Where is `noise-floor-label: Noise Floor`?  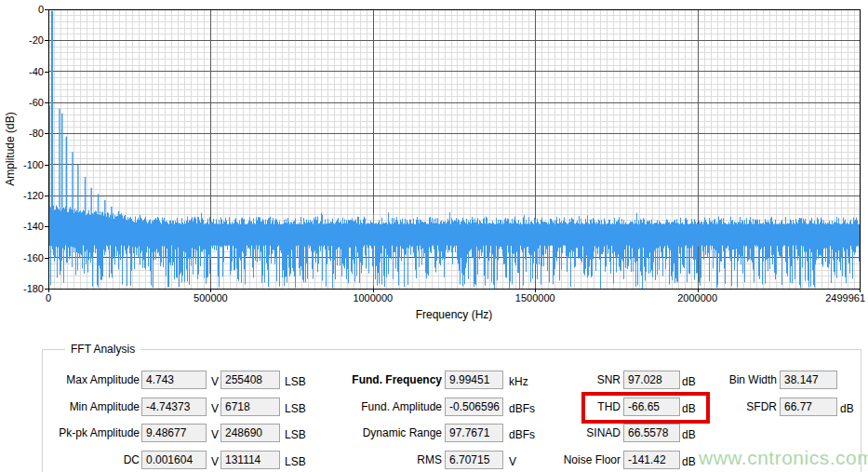
noise-floor-label: Noise Floor is located at coordinates (571, 460).